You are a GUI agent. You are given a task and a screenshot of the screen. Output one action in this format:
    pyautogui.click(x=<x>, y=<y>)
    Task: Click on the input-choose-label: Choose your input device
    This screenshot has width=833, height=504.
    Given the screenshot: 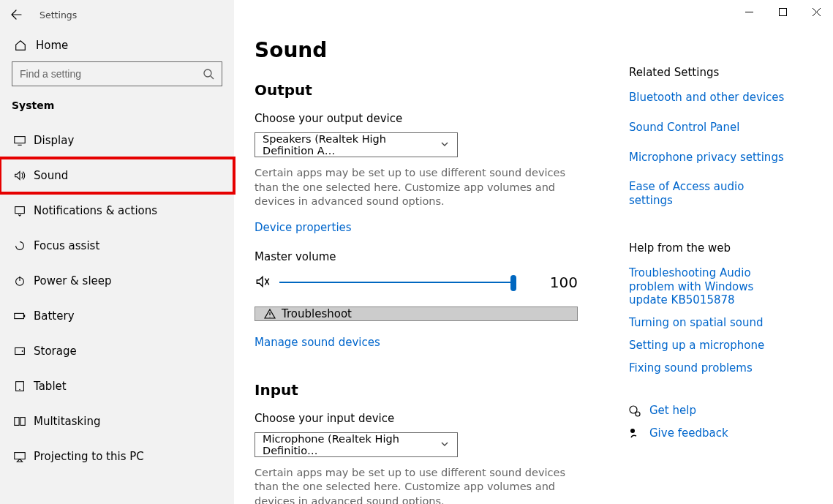 What is the action you would take?
    pyautogui.click(x=416, y=418)
    